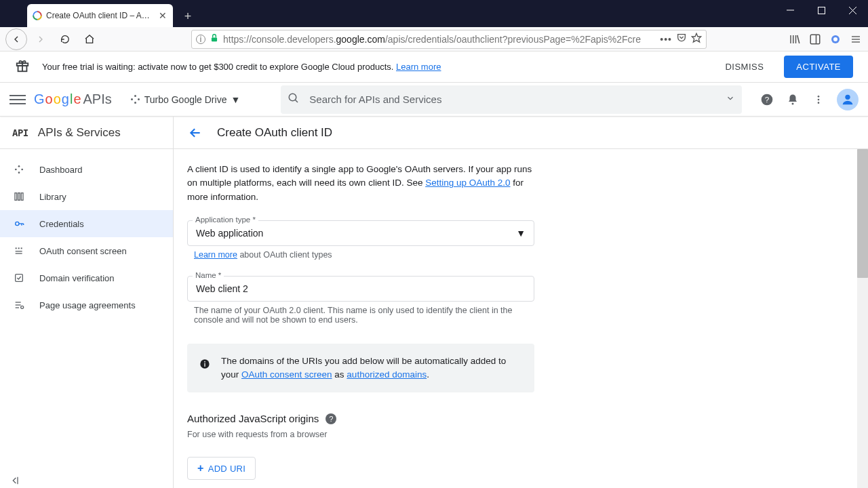 This screenshot has height=488, width=868. Describe the element at coordinates (361, 233) in the screenshot. I see `app-type-select: Web application ▼` at that location.